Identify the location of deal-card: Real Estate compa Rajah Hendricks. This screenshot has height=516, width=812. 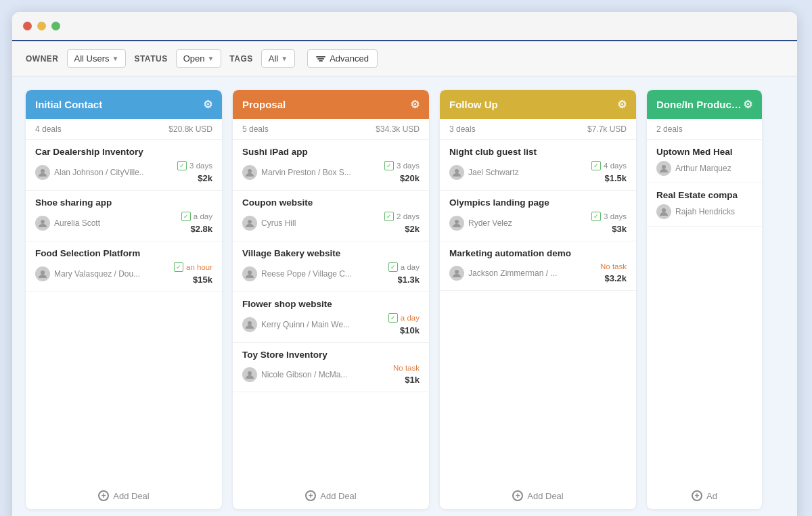
(704, 205).